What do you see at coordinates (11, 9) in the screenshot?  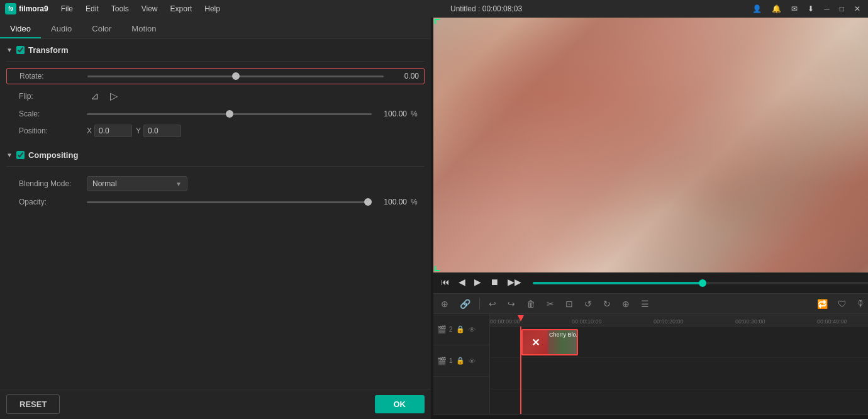 I see `logo-icon: f9` at bounding box center [11, 9].